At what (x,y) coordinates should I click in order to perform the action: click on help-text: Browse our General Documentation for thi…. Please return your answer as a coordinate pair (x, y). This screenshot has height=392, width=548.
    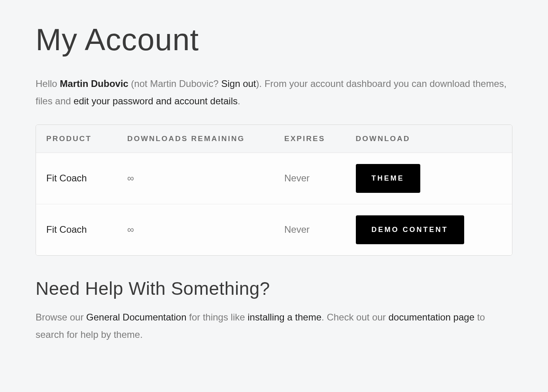
    Looking at the image, I should click on (274, 326).